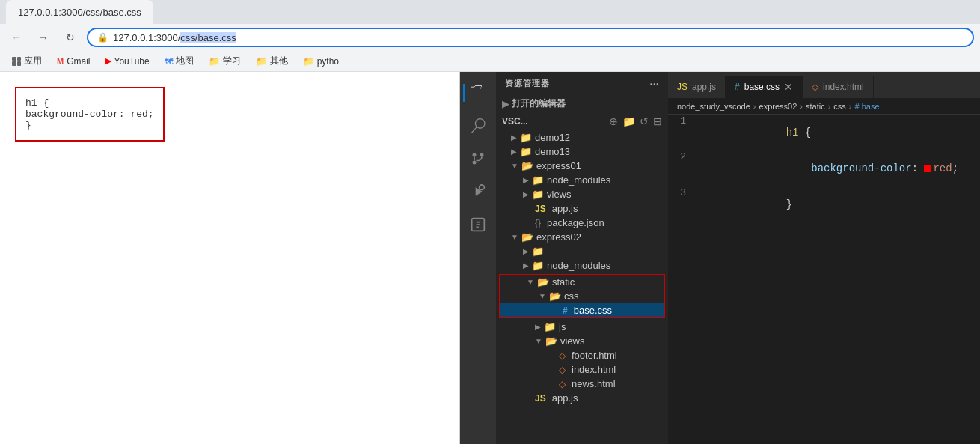 Image resolution: width=980 pixels, height=444 pixels. What do you see at coordinates (582, 103) in the screenshot?
I see `open-editors-header: ▶ 打开的编辑器` at bounding box center [582, 103].